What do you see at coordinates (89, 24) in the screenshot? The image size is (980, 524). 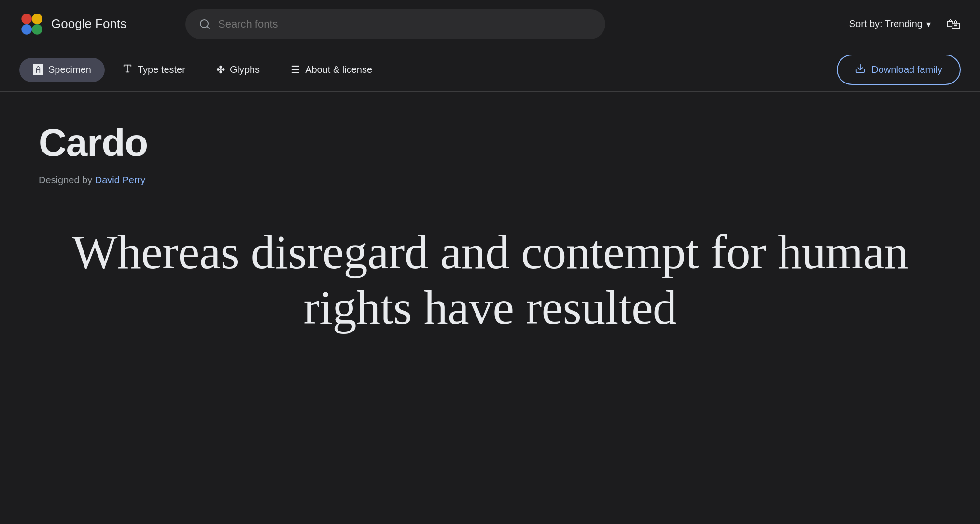 I see `logo-text: Google Fonts` at bounding box center [89, 24].